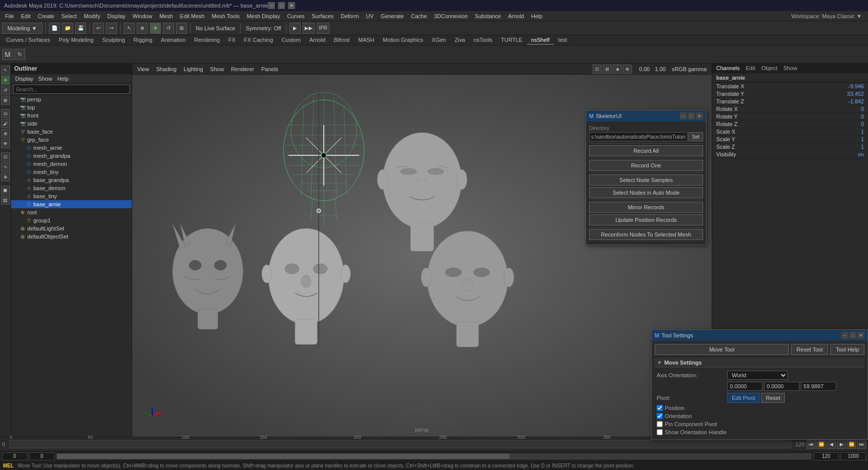 The height and width of the screenshot is (470, 868). I want to click on outliner-item-defaultlightset: ◎ defaultLightSet, so click(72, 228).